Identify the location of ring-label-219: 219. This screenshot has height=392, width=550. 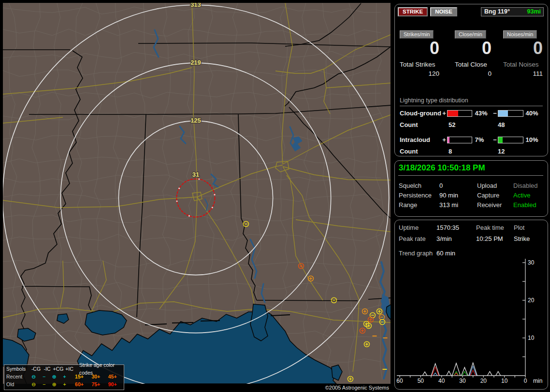
(196, 63).